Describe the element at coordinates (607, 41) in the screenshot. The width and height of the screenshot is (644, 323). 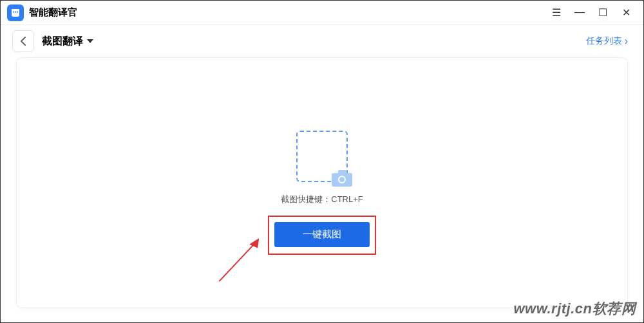
I see `task-list-link: 任务列表 ›` at that location.